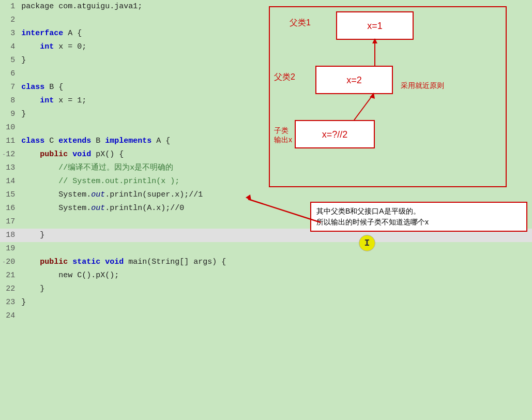 This screenshot has height=420, width=532. What do you see at coordinates (276, 7) in the screenshot?
I see `line-content: package com.atguigu.java1;` at bounding box center [276, 7].